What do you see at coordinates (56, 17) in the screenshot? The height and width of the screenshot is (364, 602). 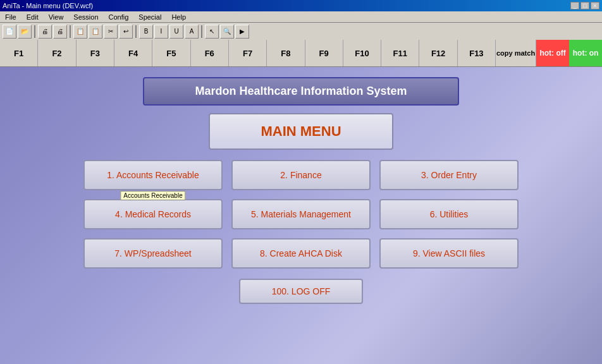 I see `menu-view: View` at bounding box center [56, 17].